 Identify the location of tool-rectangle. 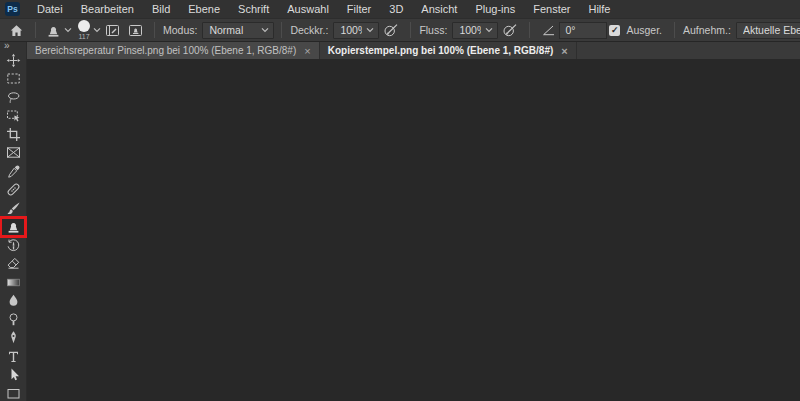
(13, 392).